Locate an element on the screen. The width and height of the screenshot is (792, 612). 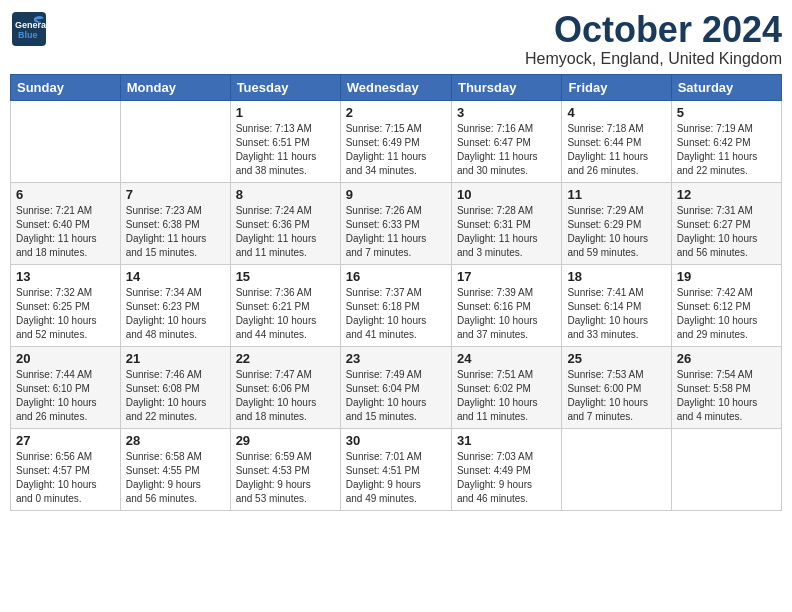
day-number: 12 is located at coordinates (726, 194).